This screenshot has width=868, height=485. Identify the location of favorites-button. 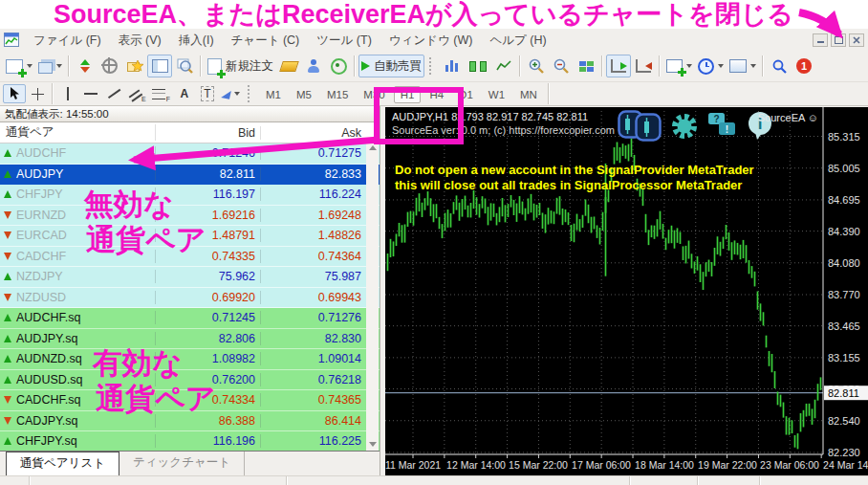
(135, 66).